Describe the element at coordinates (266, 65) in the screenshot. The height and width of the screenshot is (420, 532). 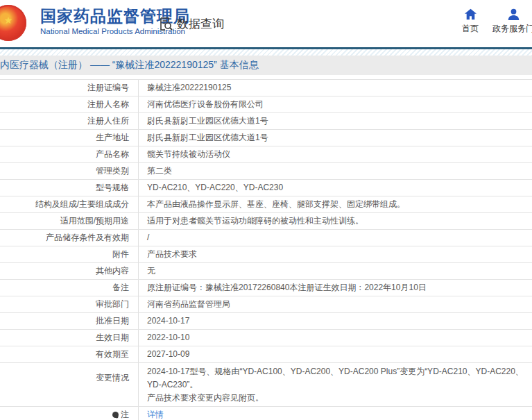
I see `title-bar: 内医疗器械（注册） —— “豫械注准20222190125” 基本信息` at that location.